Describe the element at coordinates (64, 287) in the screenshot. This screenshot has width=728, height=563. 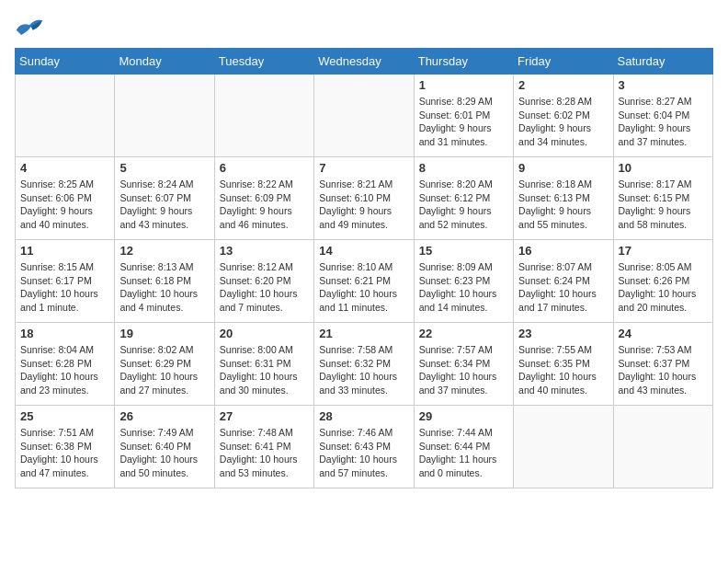
I see `day-info: Sunrise: 8:15 AMSunset: 6:17 PMDaylight:…` at that location.